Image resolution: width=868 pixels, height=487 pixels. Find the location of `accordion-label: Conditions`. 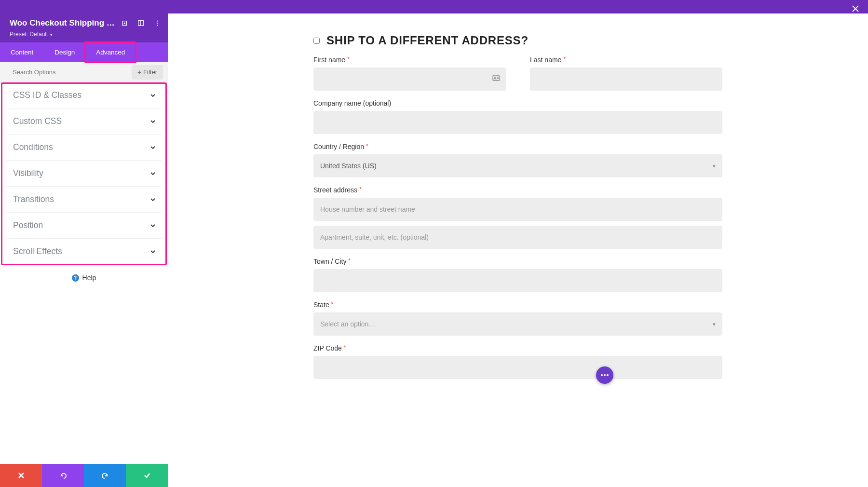

accordion-label: Conditions is located at coordinates (33, 148).